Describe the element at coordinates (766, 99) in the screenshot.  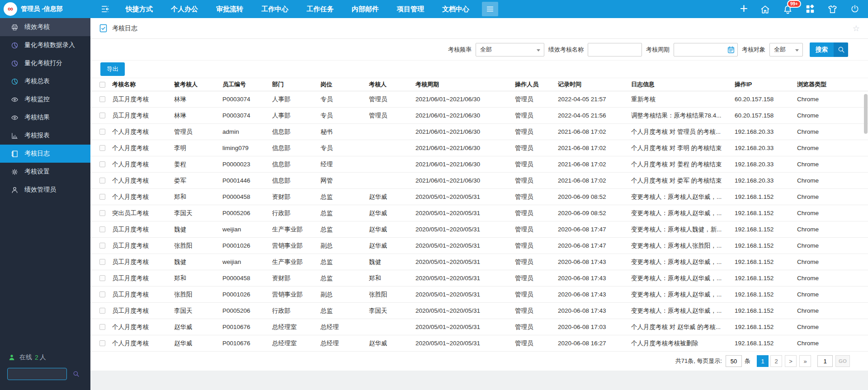
I see `cell-ip: 60.20.157.158` at that location.